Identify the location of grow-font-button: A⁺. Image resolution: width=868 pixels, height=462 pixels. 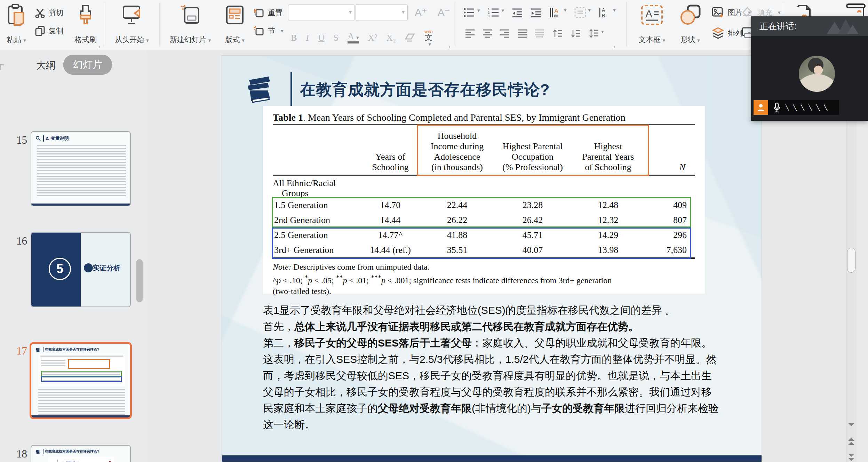
(421, 13).